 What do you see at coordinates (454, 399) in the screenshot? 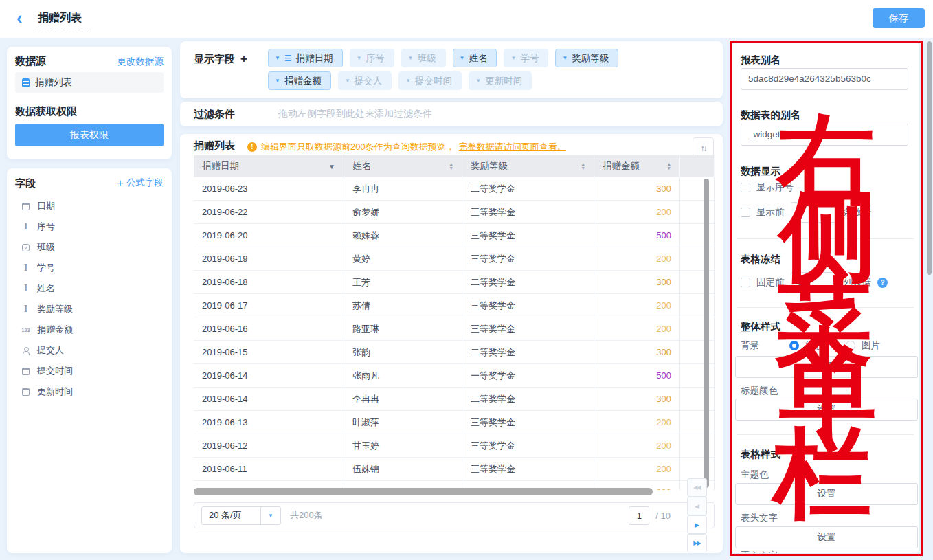
I see `table-row: 2019-06-14李冉冉二等奖学金300` at bounding box center [454, 399].